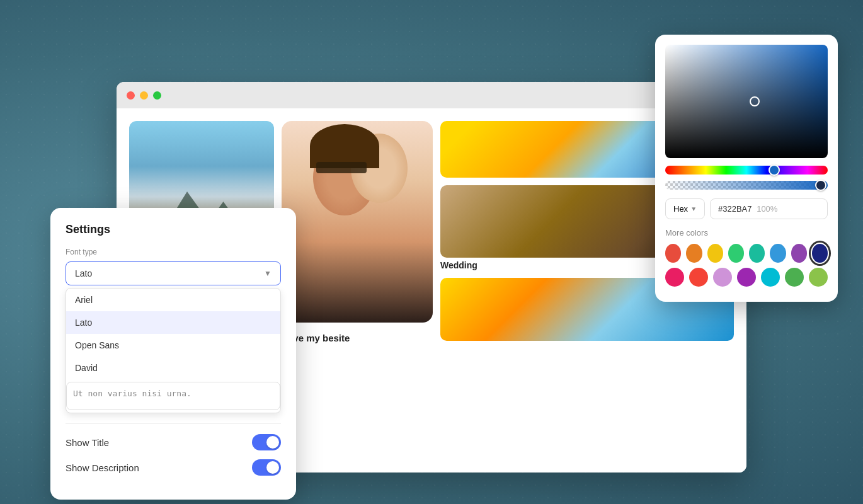  I want to click on color-picker-cursor, so click(755, 101).